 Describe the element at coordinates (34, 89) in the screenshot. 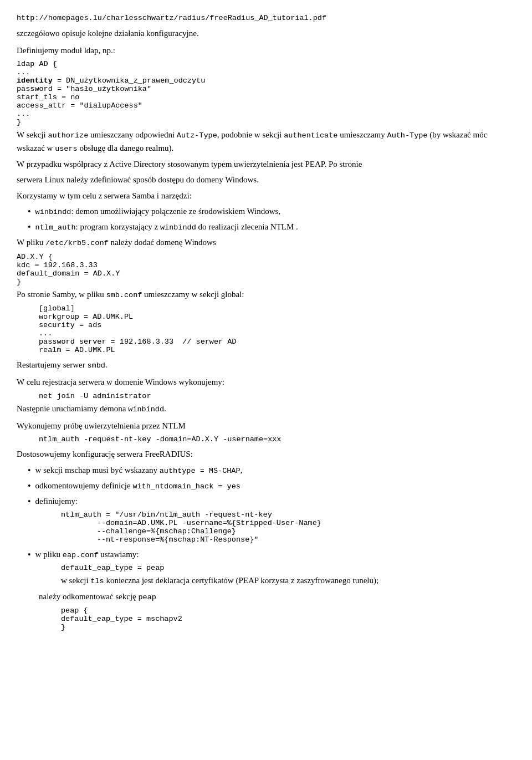

I see `password-keyword: password` at that location.